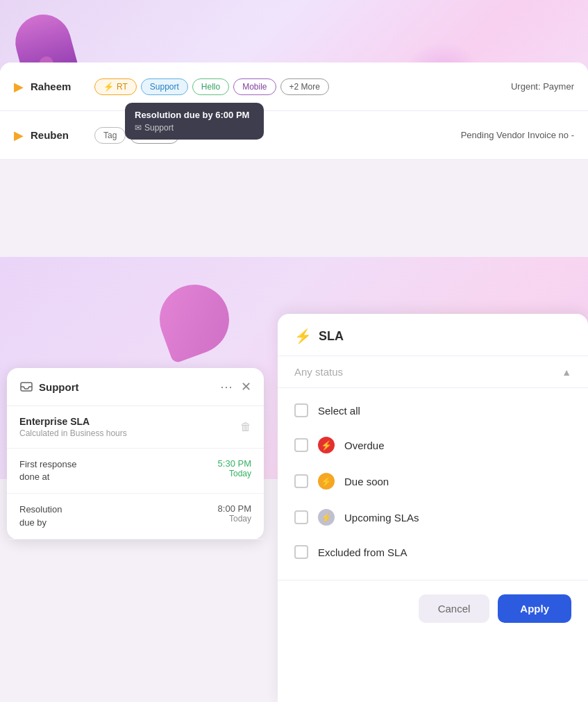  I want to click on tag-tag: Tag, so click(110, 135).